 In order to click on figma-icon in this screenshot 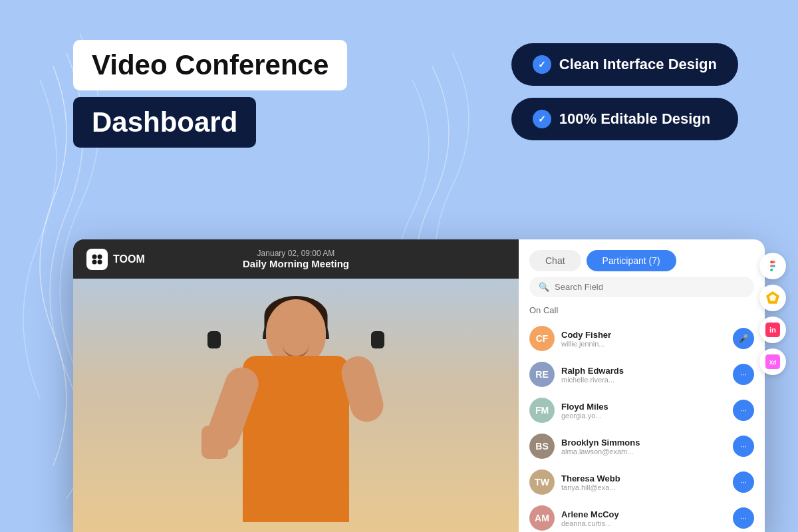, I will do `click(773, 266)`.